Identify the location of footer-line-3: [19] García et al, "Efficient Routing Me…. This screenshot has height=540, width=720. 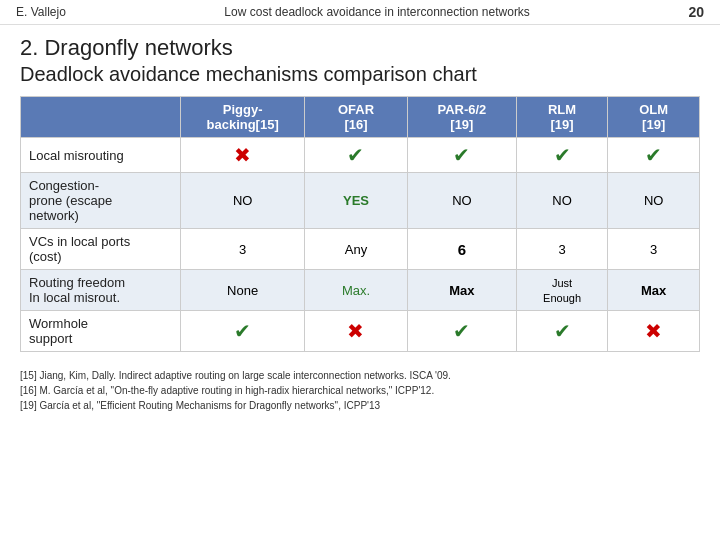
(360, 406).